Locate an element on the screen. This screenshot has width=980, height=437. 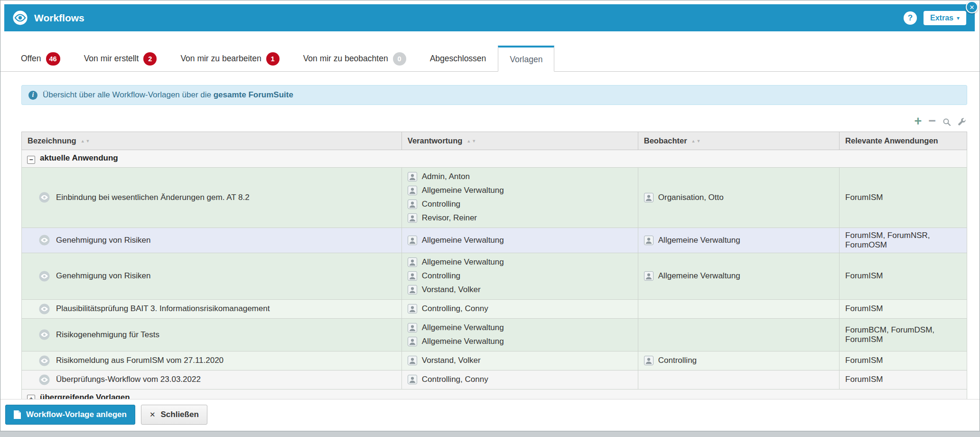
tab-label: Vorlagen is located at coordinates (526, 60).